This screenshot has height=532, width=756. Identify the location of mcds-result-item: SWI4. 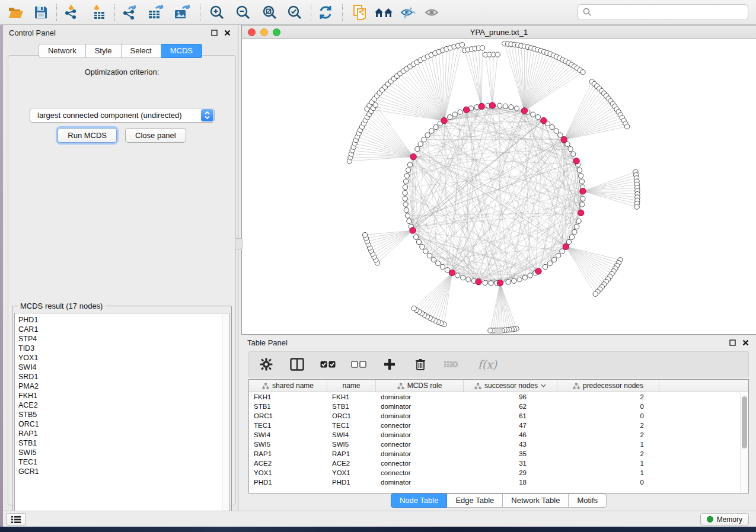
(123, 367).